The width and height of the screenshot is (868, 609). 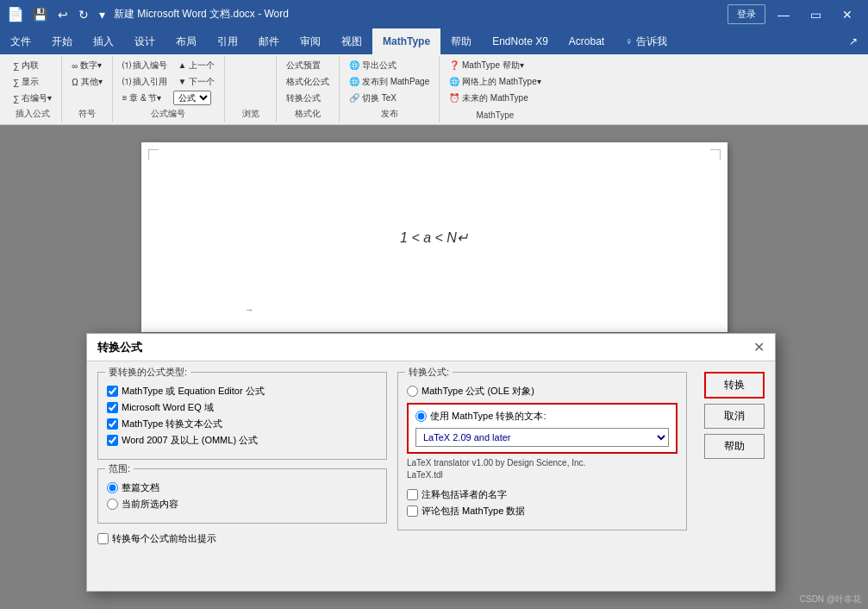 What do you see at coordinates (461, 41) in the screenshot?
I see `tab-help: 帮助` at bounding box center [461, 41].